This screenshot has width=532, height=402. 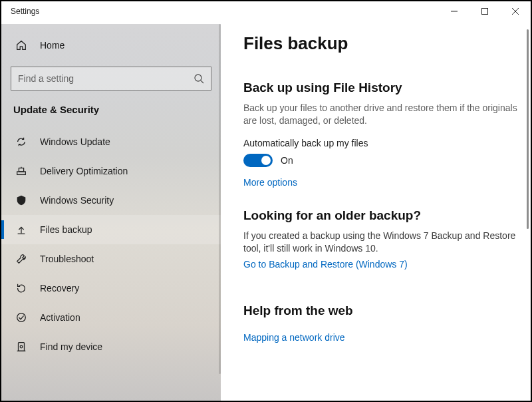 What do you see at coordinates (111, 45) in the screenshot?
I see `nav-home: Home` at bounding box center [111, 45].